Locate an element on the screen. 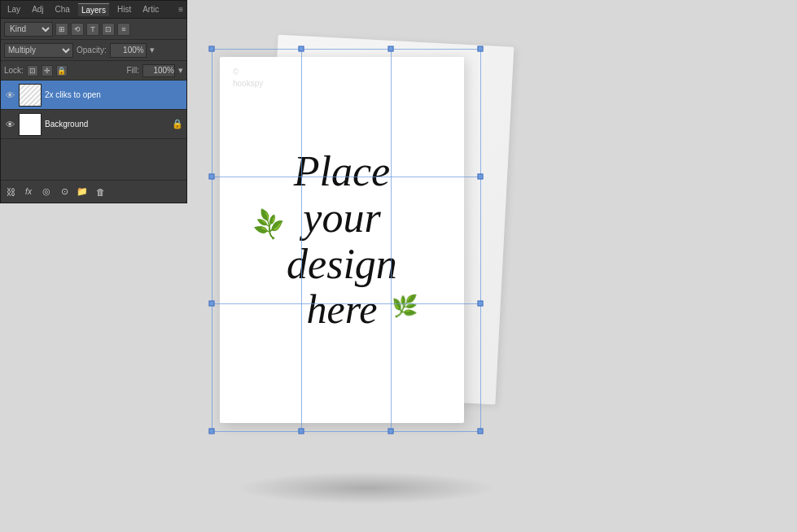 This screenshot has height=532, width=797. tab-hist: Hist is located at coordinates (124, 10).